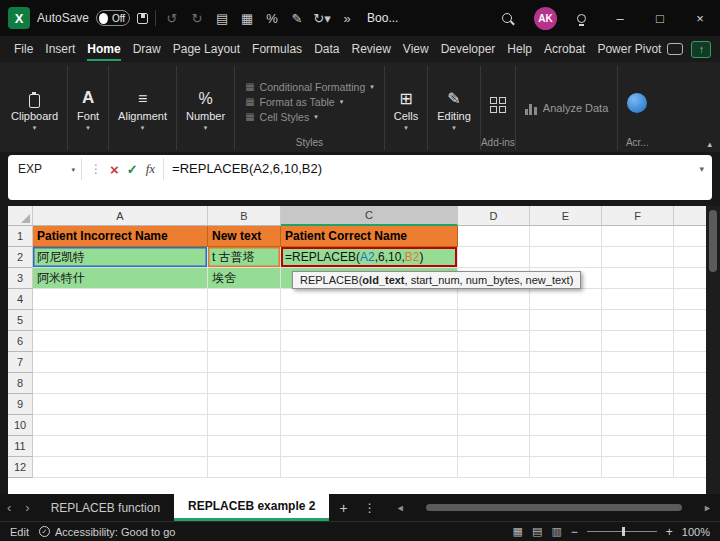 The width and height of the screenshot is (720, 541). I want to click on cell-D5, so click(494, 320).